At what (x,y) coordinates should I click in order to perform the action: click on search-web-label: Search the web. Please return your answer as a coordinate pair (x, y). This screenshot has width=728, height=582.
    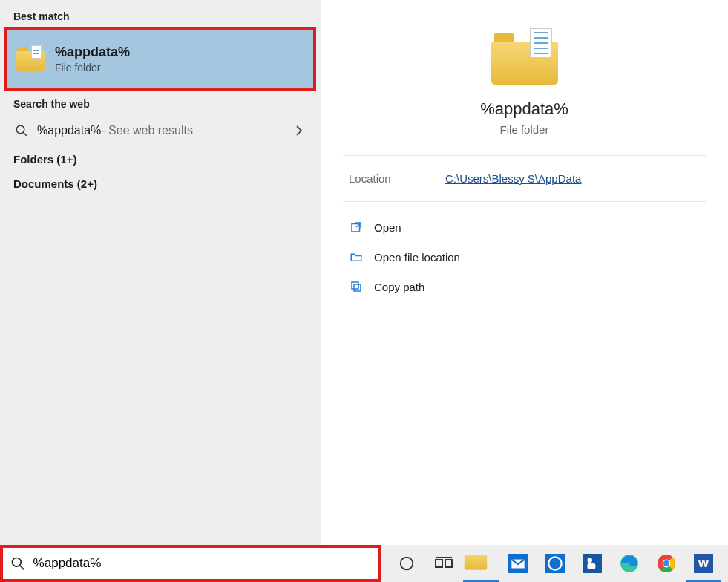
    Looking at the image, I should click on (160, 105).